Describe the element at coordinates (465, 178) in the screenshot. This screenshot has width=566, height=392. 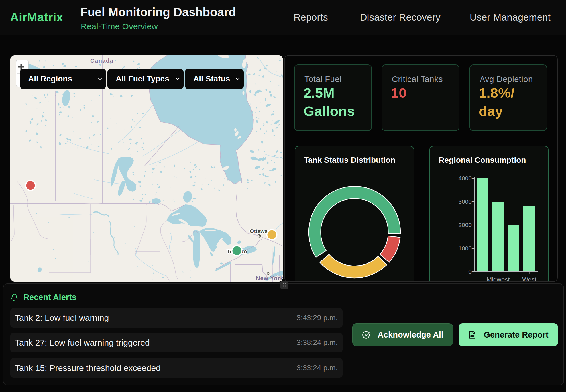
I see `svg-text: 4000` at that location.